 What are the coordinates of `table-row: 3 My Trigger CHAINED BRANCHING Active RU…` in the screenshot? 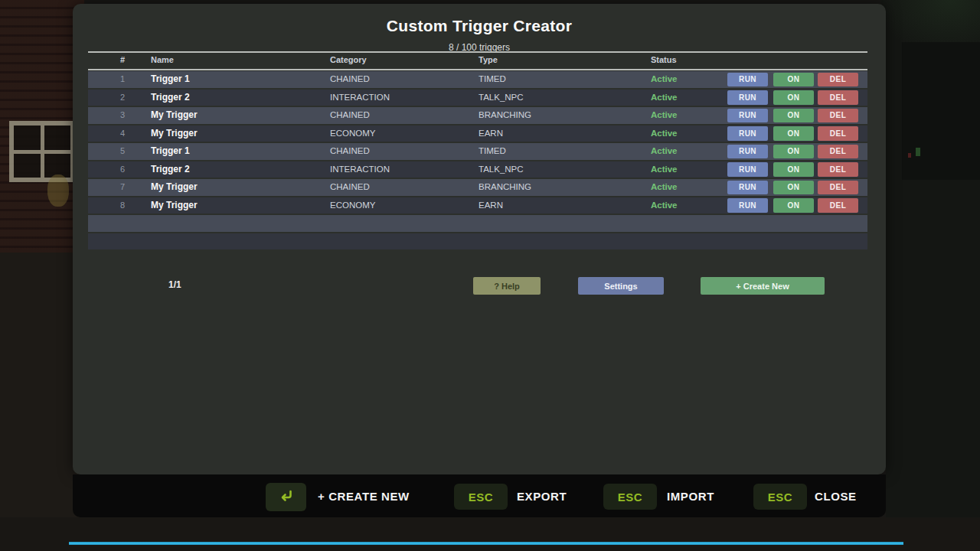 It's located at (478, 116).